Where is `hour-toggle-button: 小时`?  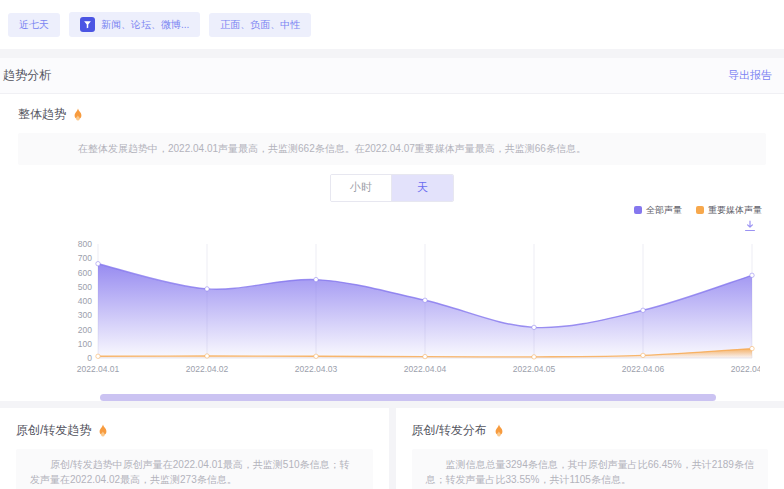
hour-toggle-button: 小时 is located at coordinates (362, 188).